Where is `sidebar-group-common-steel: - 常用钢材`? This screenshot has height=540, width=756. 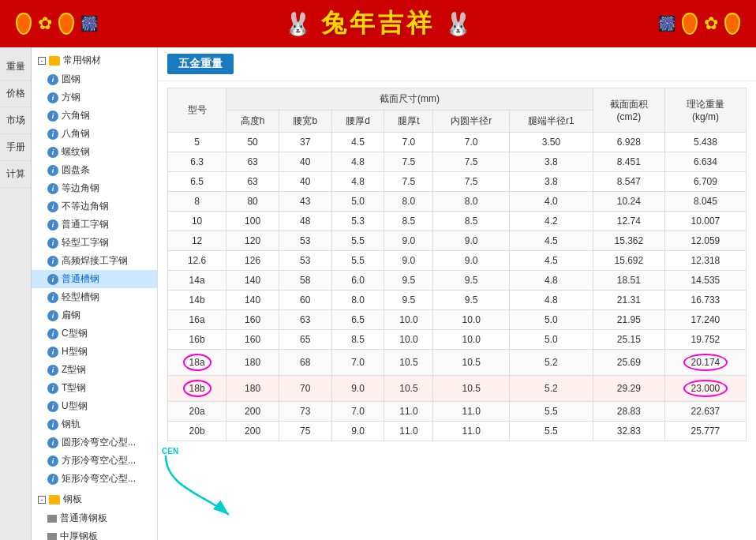
sidebar-group-common-steel: - 常用钢材 is located at coordinates (95, 60).